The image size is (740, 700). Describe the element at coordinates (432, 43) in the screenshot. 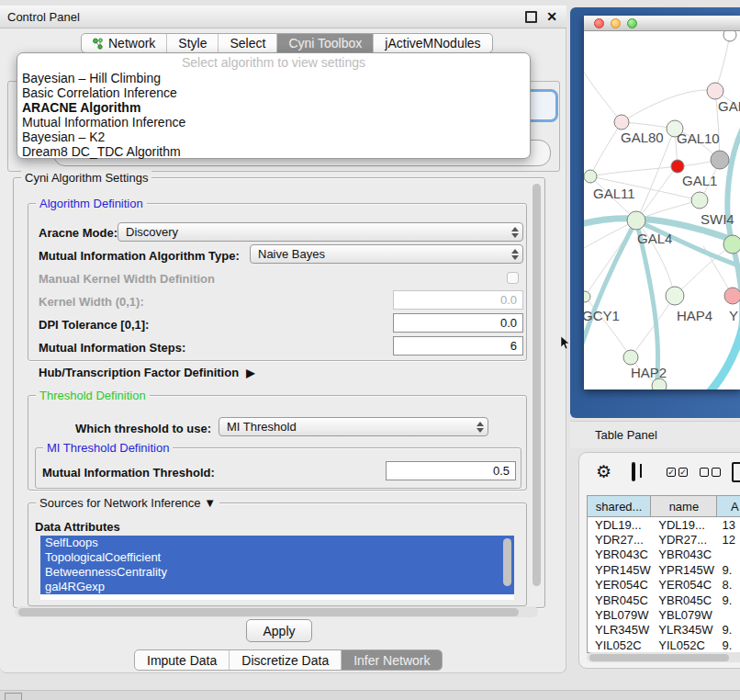

I see `tab-jactivemnodules: jActiveMNodules` at that location.